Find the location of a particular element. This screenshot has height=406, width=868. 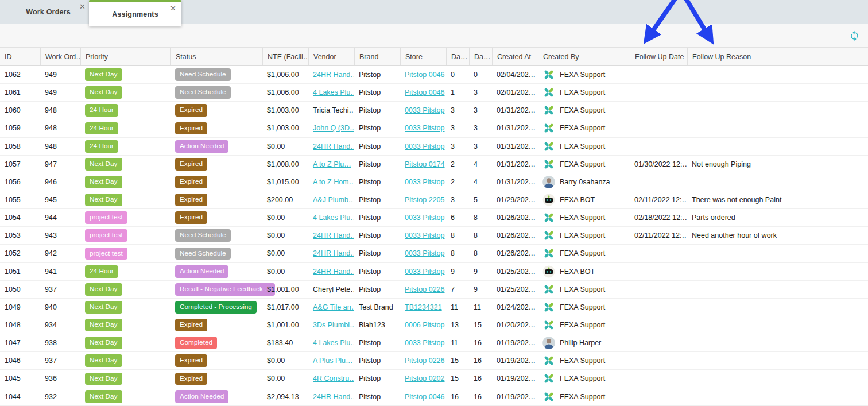

cell-created-at: 01/31/202… is located at coordinates (515, 128).